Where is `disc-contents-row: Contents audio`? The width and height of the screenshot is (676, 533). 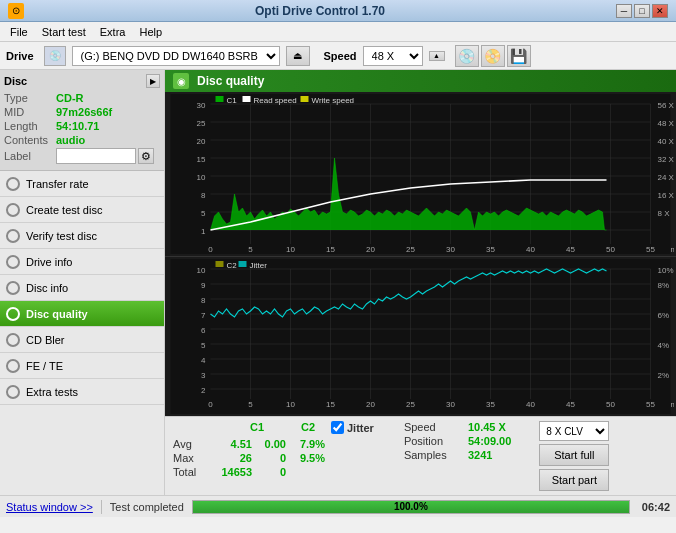 disc-contents-row: Contents audio is located at coordinates (82, 140).